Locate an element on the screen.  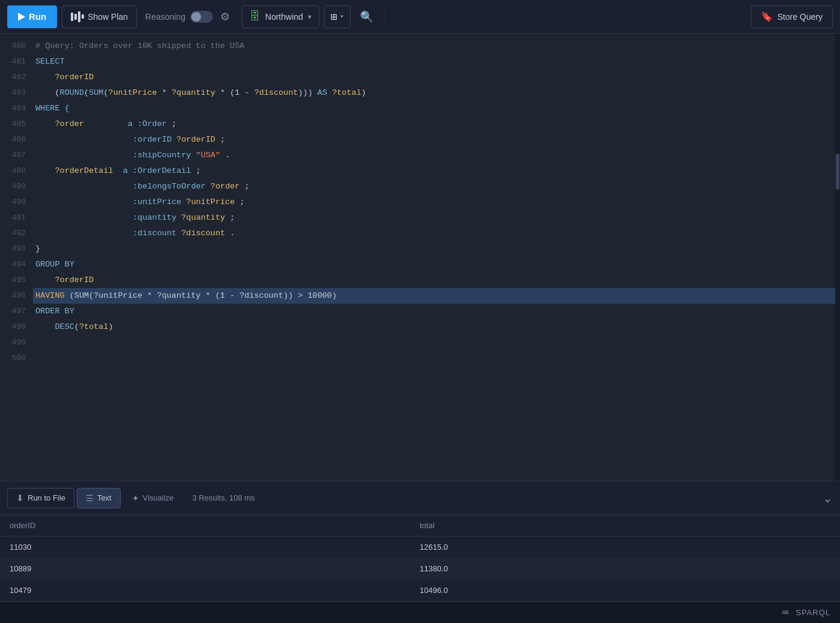
table-row: 1047910496.0 is located at coordinates (420, 591).